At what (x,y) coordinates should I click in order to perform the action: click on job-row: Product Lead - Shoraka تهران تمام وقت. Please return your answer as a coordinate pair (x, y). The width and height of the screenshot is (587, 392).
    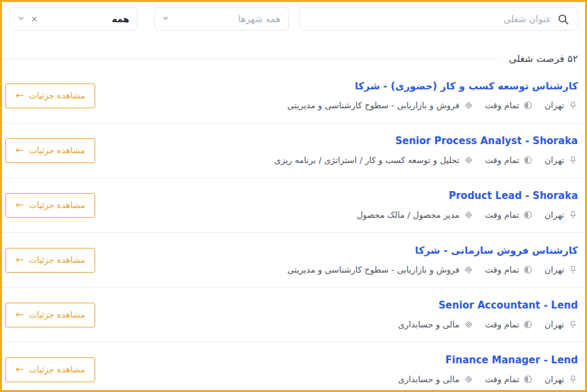
    Looking at the image, I should click on (294, 205).